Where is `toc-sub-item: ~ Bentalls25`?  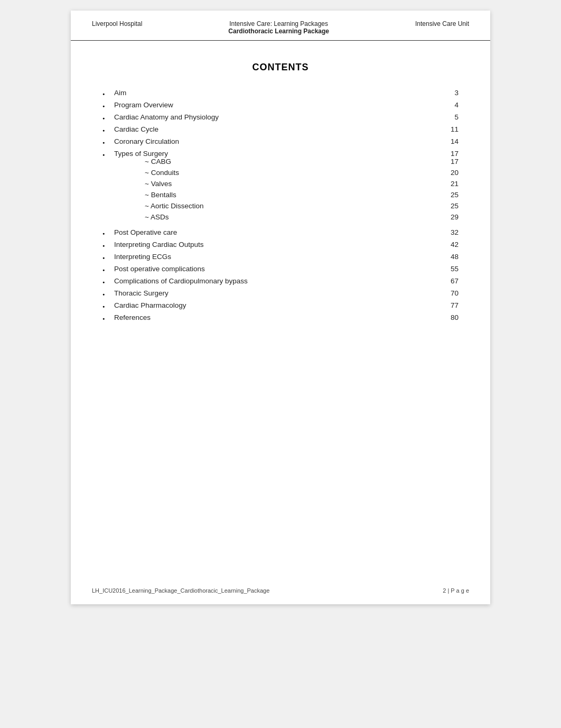 toc-sub-item: ~ Bentalls25 is located at coordinates (280, 195).